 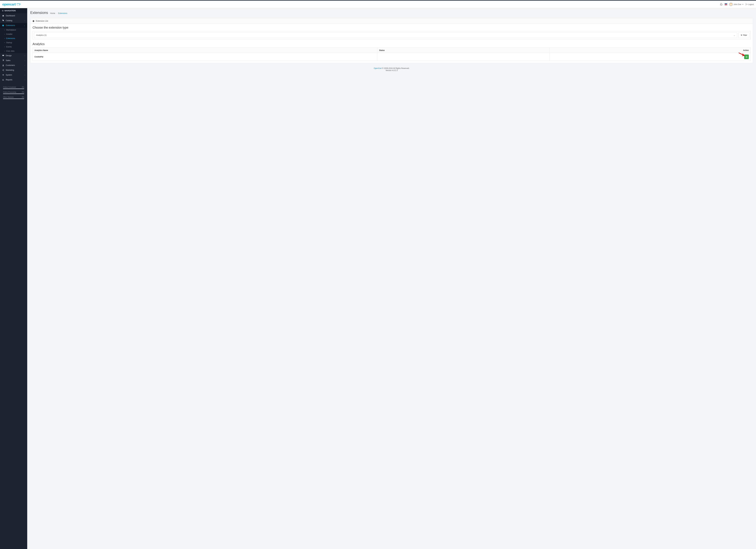 What do you see at coordinates (10, 70) in the screenshot?
I see `sidebar-item-label: Marketing` at bounding box center [10, 70].